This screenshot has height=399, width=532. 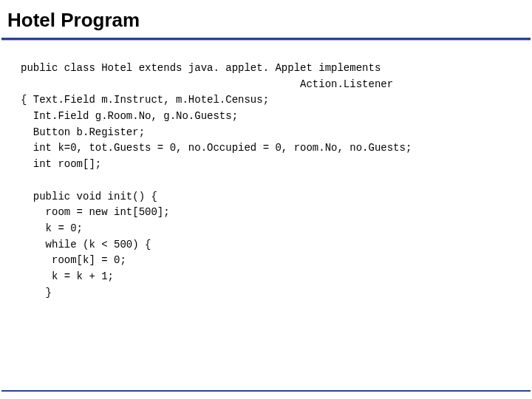 I want to click on code-line: int room[];, so click(x=61, y=164).